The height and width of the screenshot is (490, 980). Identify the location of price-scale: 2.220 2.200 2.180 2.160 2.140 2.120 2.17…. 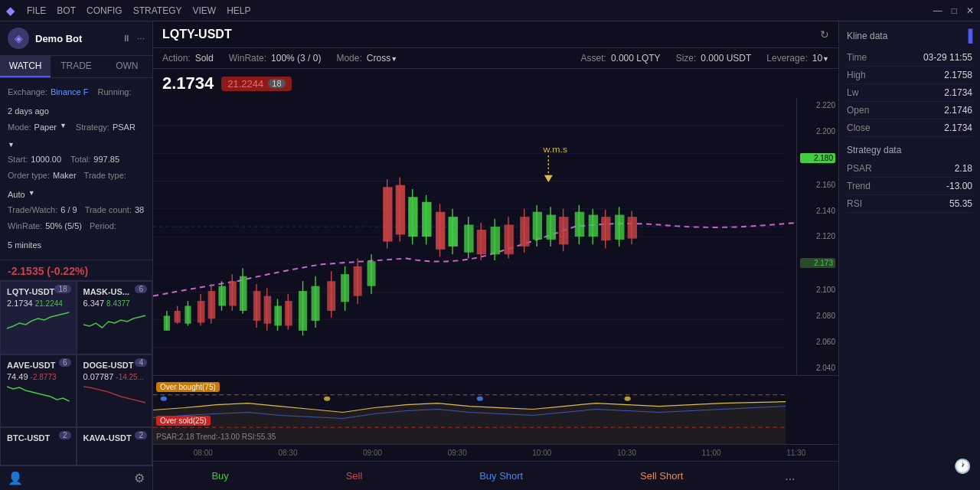
(818, 237).